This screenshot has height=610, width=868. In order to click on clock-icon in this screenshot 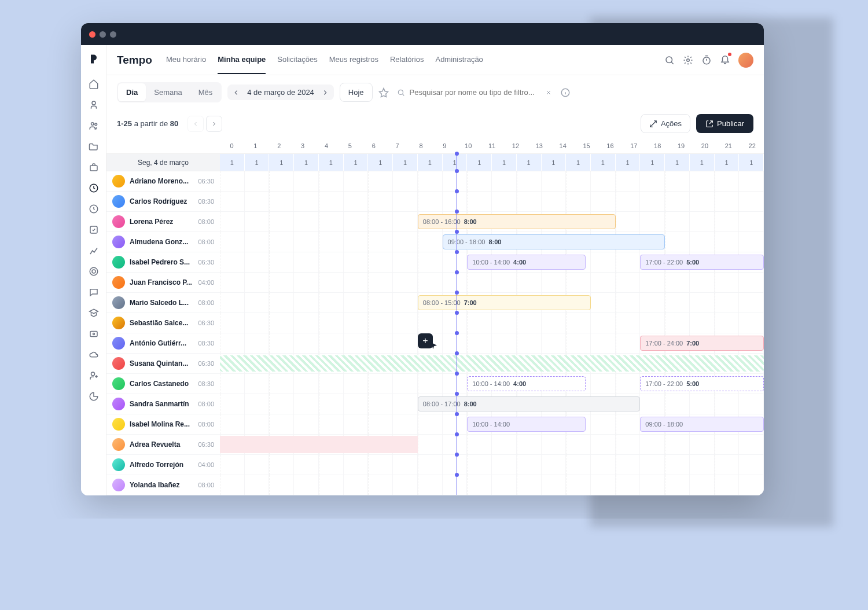, I will do `click(94, 188)`.